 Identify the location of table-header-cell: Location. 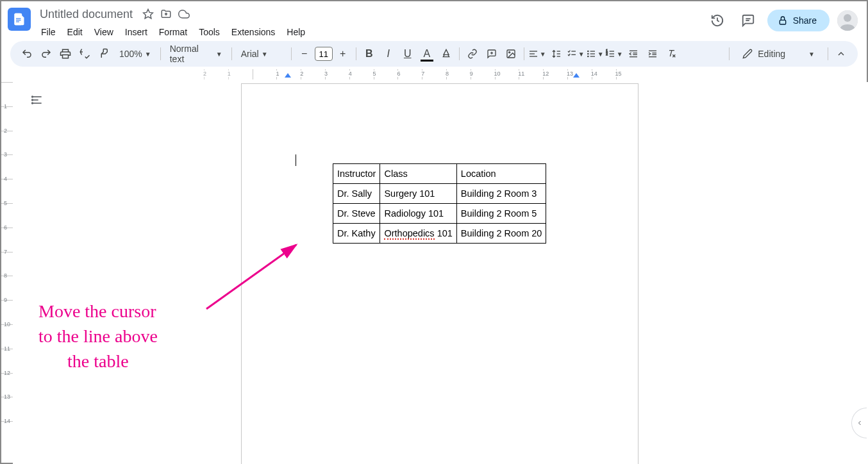
(501, 174).